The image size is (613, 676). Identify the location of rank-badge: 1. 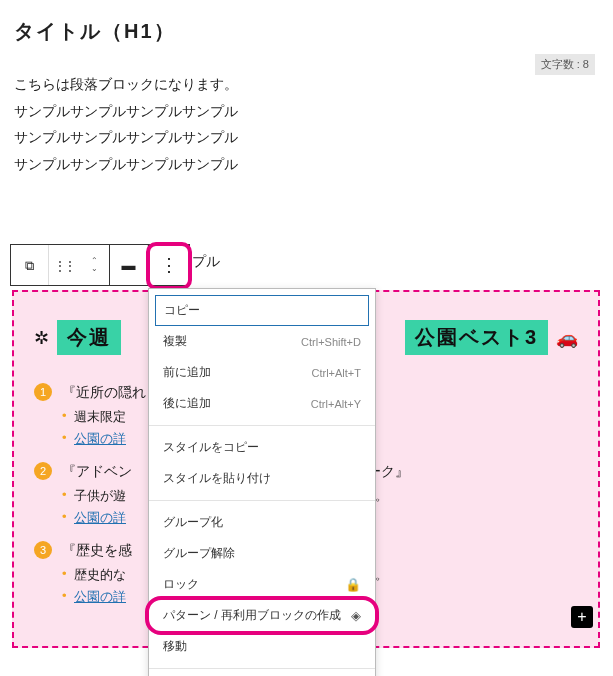
(43, 392).